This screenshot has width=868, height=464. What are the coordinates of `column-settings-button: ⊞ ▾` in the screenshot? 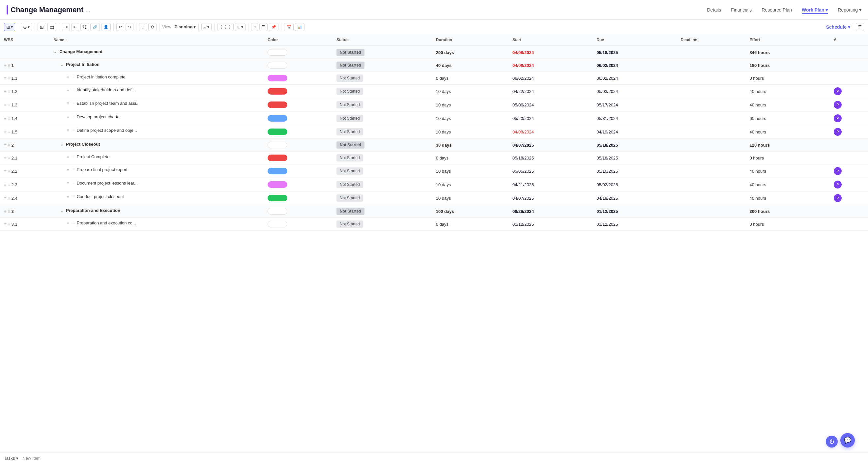 It's located at (240, 27).